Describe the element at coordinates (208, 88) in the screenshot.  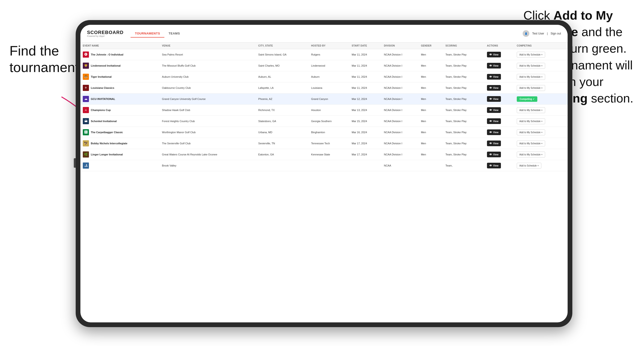
I see `cell-venue: Oakbourne Country Club` at that location.